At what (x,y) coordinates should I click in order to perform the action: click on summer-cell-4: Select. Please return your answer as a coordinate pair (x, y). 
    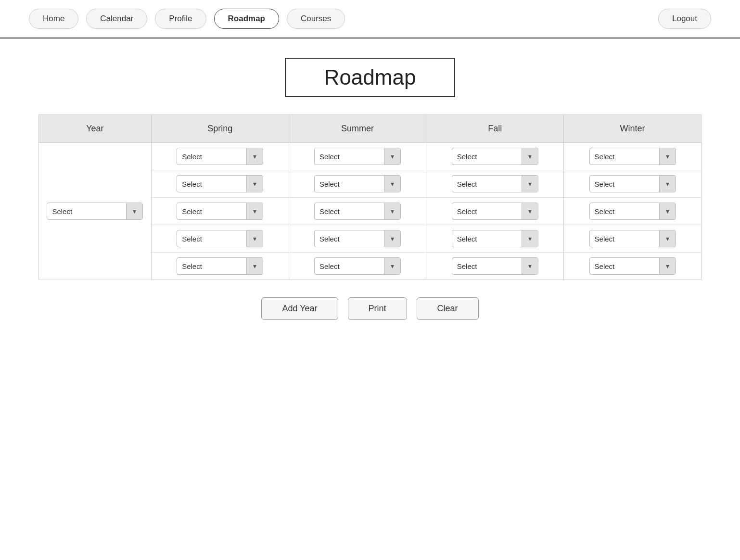
    Looking at the image, I should click on (357, 239).